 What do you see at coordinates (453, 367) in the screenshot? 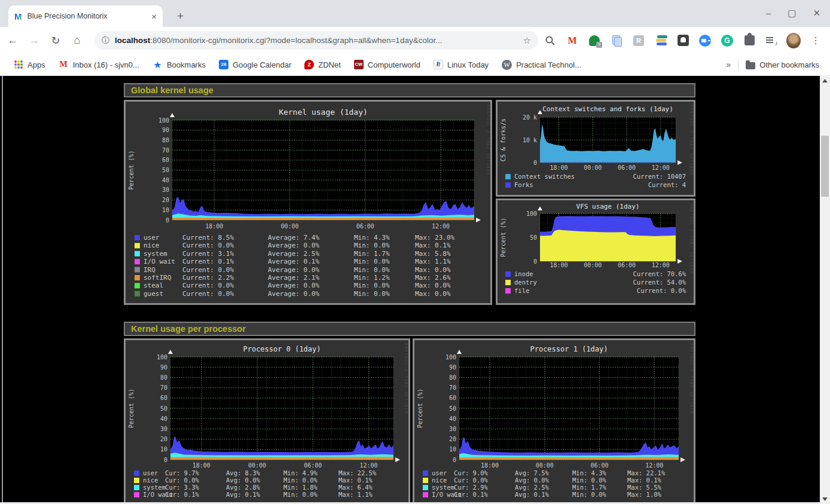
I see `svg-text: 90` at bounding box center [453, 367].